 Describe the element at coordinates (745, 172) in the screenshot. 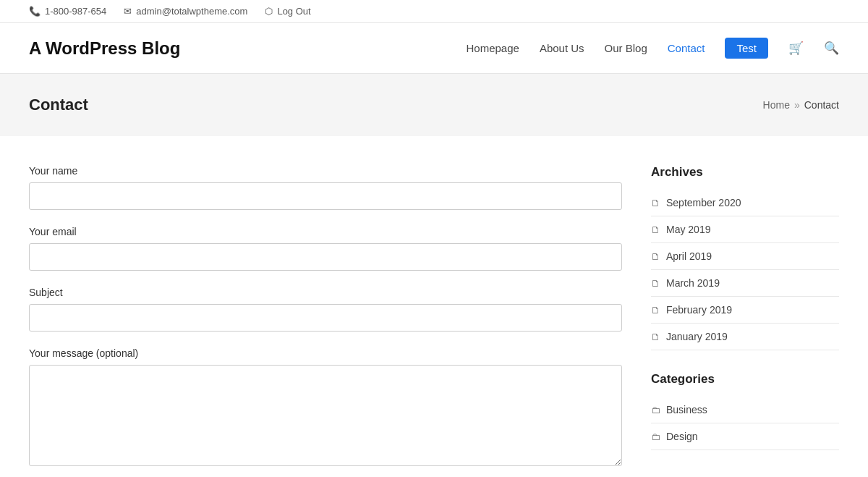

I see `archives-heading: Archives` at that location.